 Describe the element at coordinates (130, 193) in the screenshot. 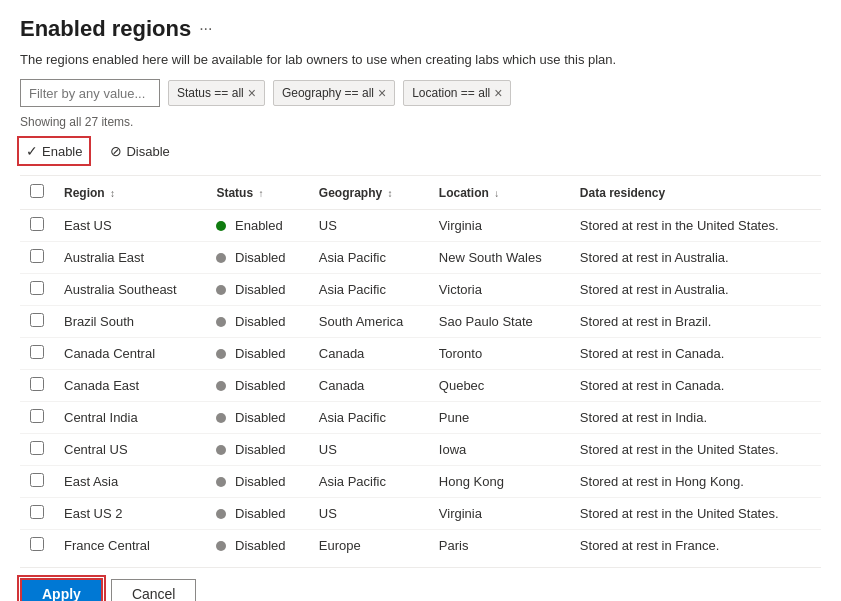

I see `col-region: Region ↕` at that location.